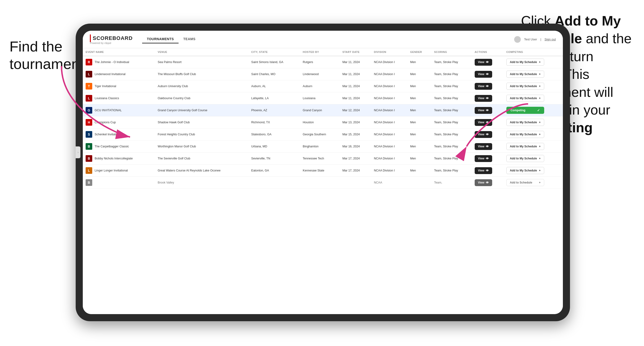 This screenshot has width=644, height=346. Describe the element at coordinates (202, 52) in the screenshot. I see `col-venue: VENUE` at that location.